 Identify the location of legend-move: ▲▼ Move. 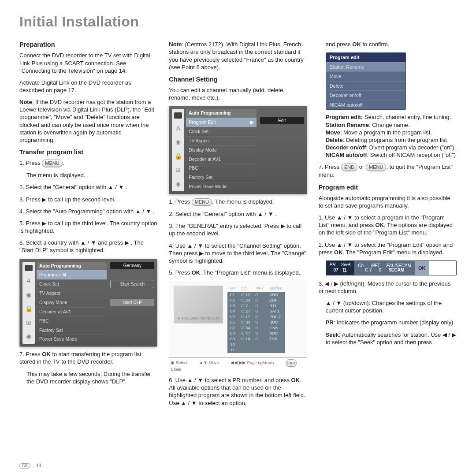
(212, 362).